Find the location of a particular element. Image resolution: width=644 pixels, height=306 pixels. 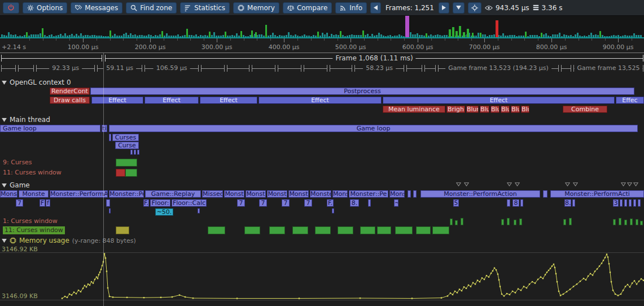

timeline-zone: f is located at coordinates (48, 203).